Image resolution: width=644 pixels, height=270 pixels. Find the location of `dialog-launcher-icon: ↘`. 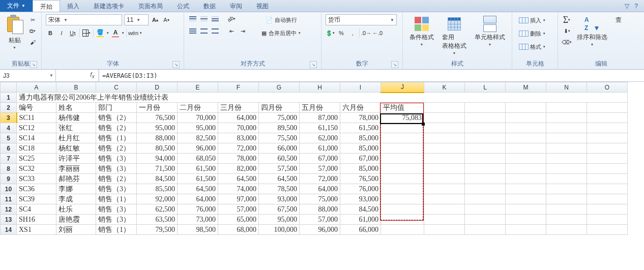

dialog-launcher-icon: ↘ is located at coordinates (313, 65).